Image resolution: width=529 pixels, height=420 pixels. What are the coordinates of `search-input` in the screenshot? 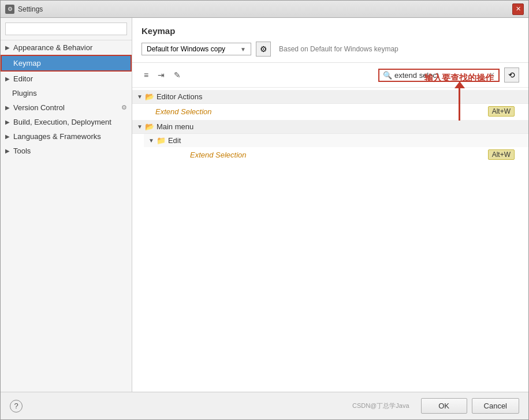 It's located at (441, 75).